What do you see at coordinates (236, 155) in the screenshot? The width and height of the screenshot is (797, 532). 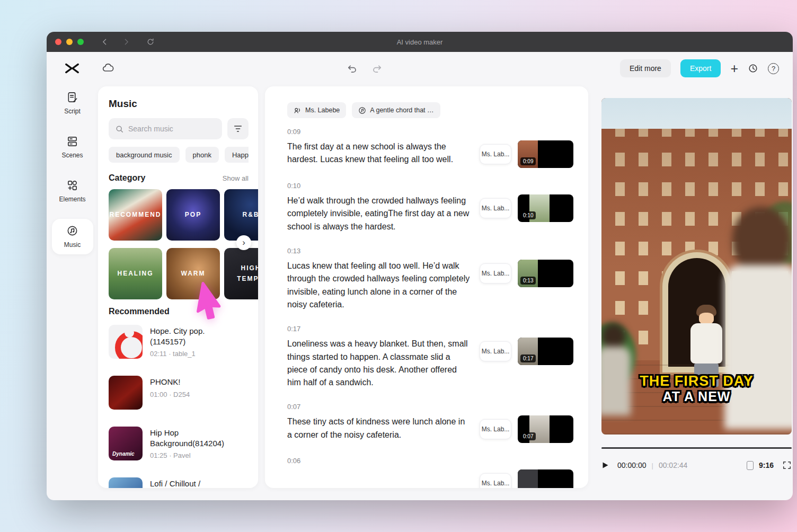 I see `music-tag-chip: Happy` at bounding box center [236, 155].